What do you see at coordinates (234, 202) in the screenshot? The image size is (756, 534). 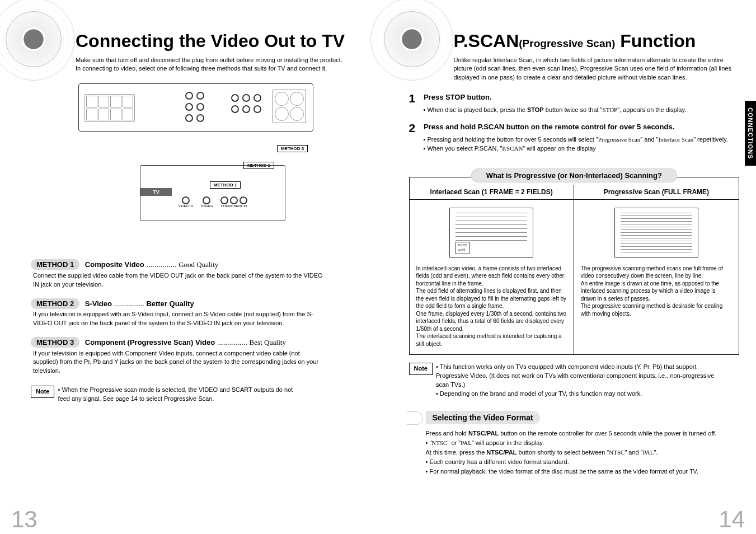 I see `tv-port-component: COMPONENT IN` at bounding box center [234, 202].